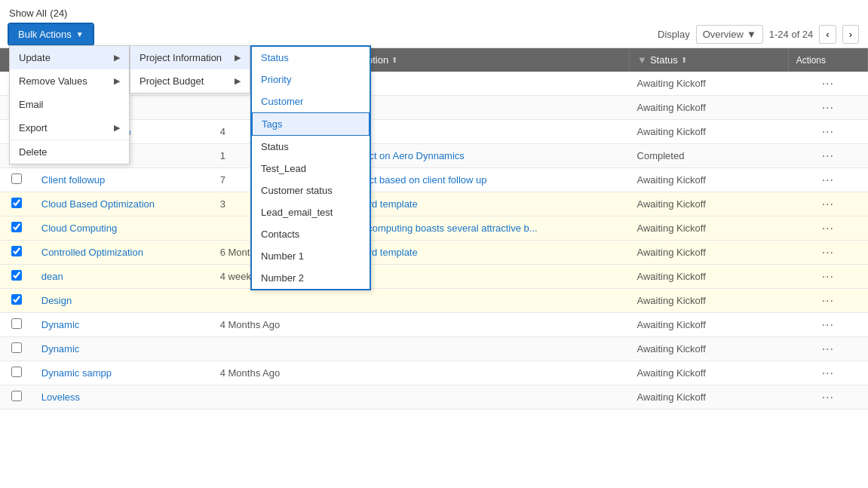  Describe the element at coordinates (434, 349) in the screenshot. I see `table-row: DynamicAwaiting Kickoff···` at that location.